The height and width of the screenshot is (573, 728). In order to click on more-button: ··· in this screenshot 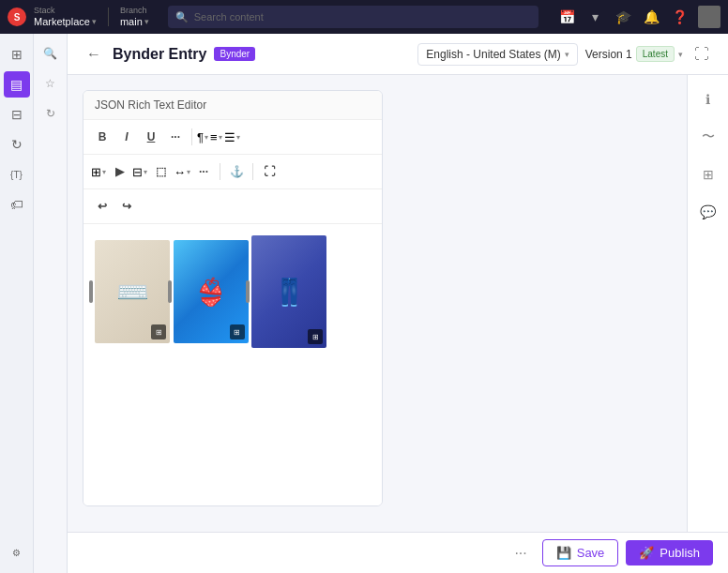, I will do `click(520, 553)`.